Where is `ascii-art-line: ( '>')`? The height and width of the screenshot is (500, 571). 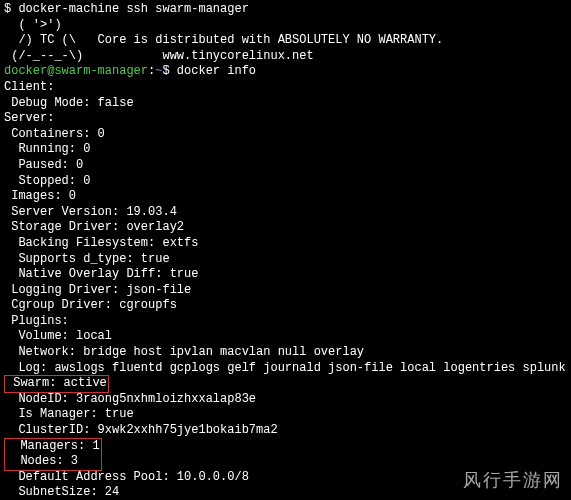 ascii-art-line: ( '>') is located at coordinates (286, 26).